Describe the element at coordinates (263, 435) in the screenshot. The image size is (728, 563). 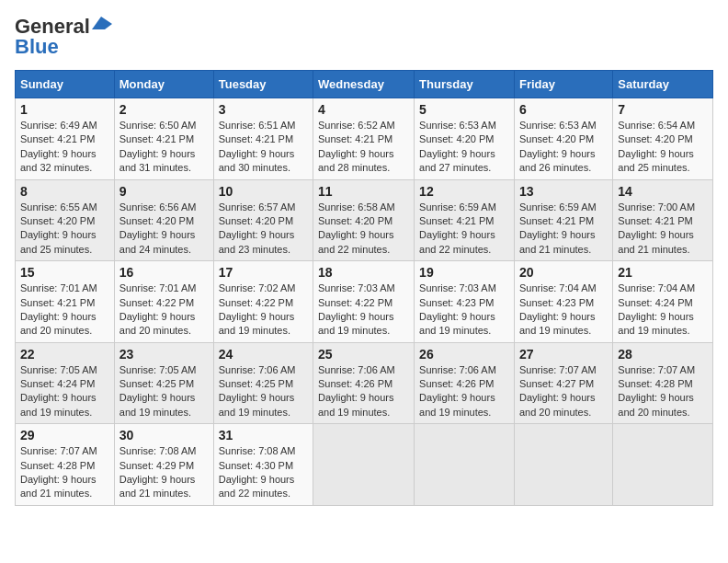
I see `day-number: 31` at that location.